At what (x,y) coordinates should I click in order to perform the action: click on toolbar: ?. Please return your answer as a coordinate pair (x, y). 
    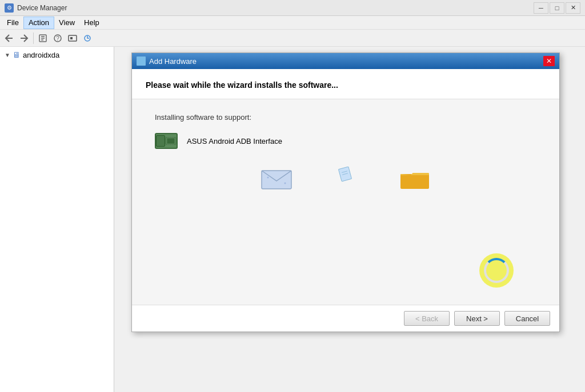
    Looking at the image, I should click on (292, 38).